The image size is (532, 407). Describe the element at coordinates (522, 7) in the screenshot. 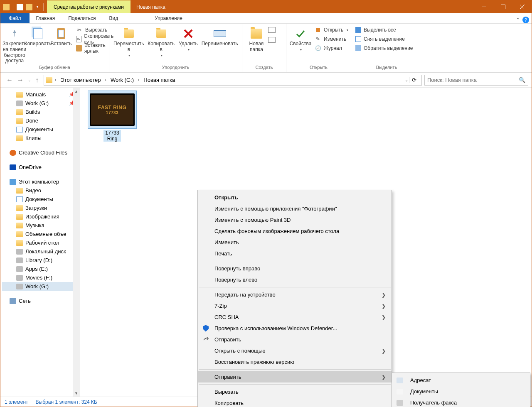

I see `close-button` at that location.